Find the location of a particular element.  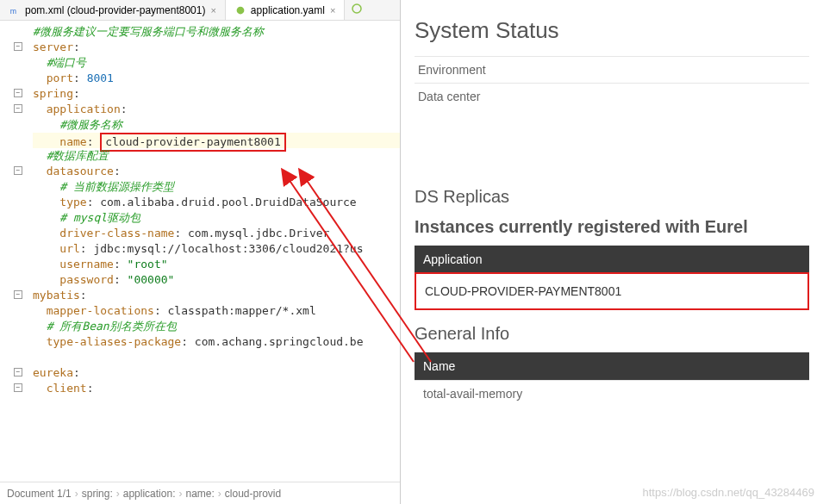

code-key: type-aliases-package is located at coordinates (114, 341).